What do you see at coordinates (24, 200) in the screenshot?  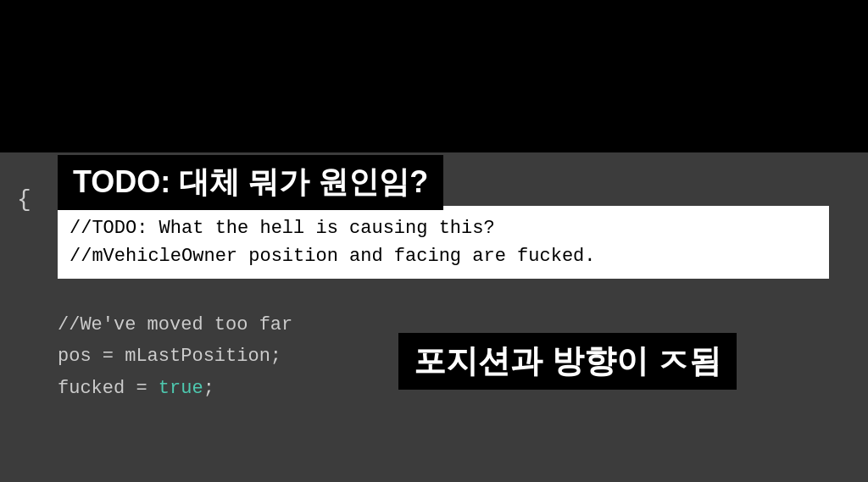 I see `left-brace: {` at bounding box center [24, 200].